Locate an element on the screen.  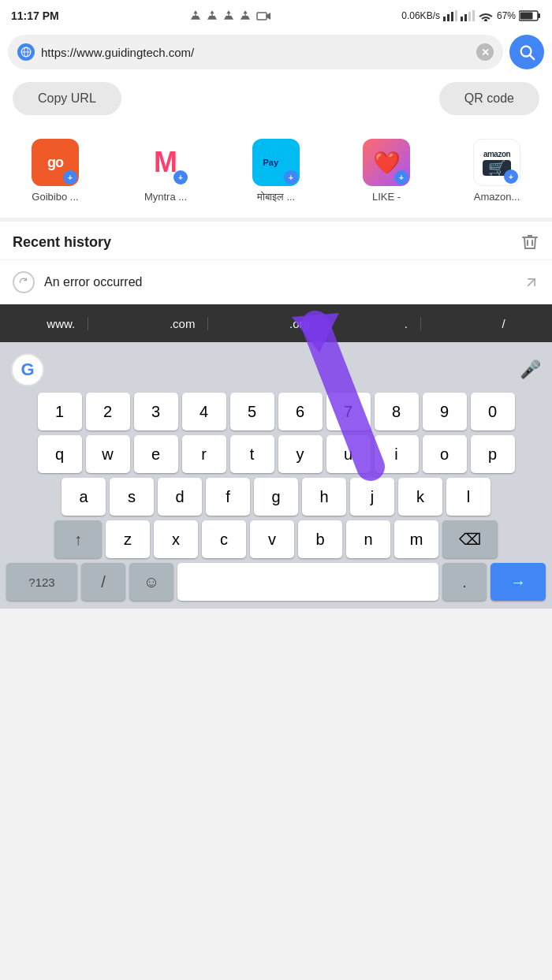
num-key: ?123 is located at coordinates (42, 582).